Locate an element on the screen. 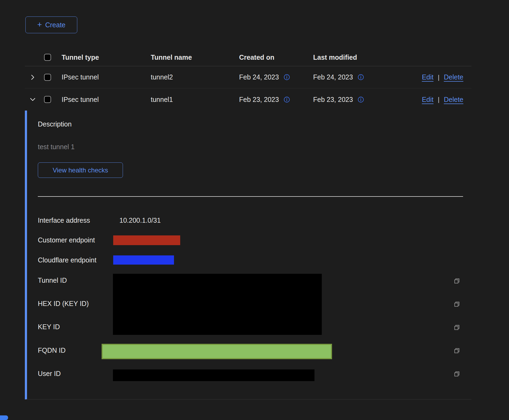  table-row-tunnel2: IPsec tunnel tunnel2 Feb 24, 2023 Feb 24… is located at coordinates (248, 77).